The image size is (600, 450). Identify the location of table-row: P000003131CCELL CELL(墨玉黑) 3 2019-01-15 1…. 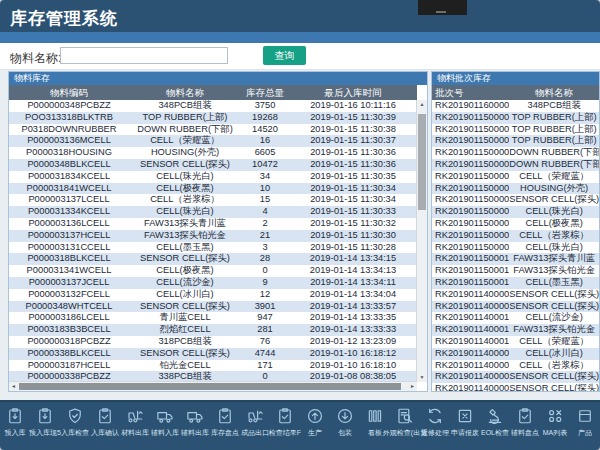
(213, 248).